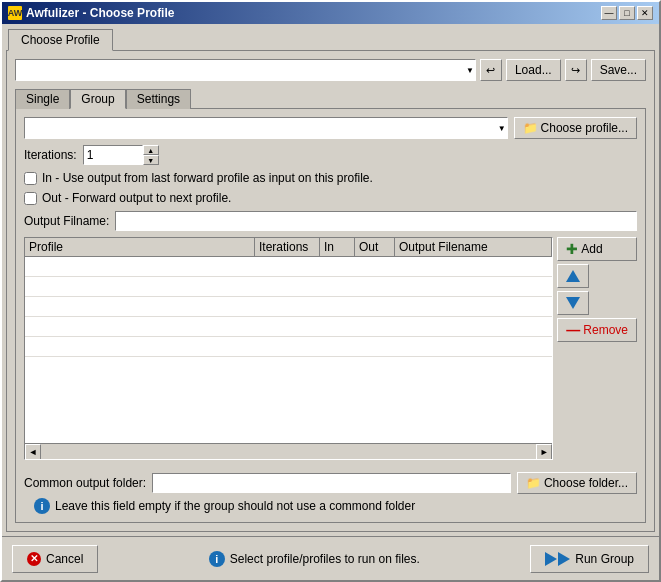 The height and width of the screenshot is (582, 661). I want to click on tab-choose-profile: Choose Profile, so click(60, 40).